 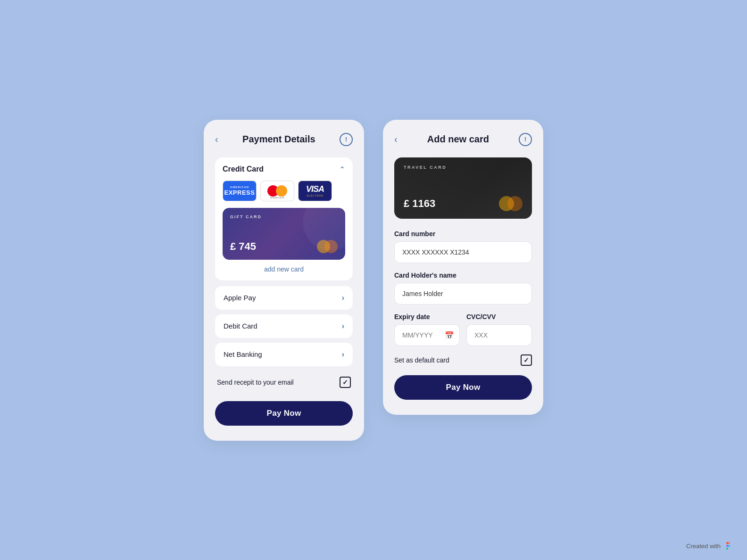 I want to click on cvc-col: CVC/CVV, so click(x=499, y=329).